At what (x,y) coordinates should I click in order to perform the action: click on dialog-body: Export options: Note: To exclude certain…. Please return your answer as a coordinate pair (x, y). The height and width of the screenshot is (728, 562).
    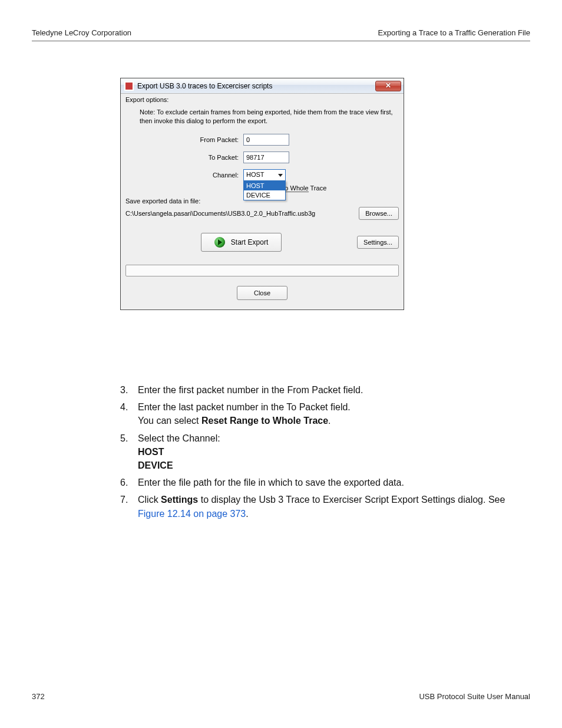
    Looking at the image, I should click on (262, 202).